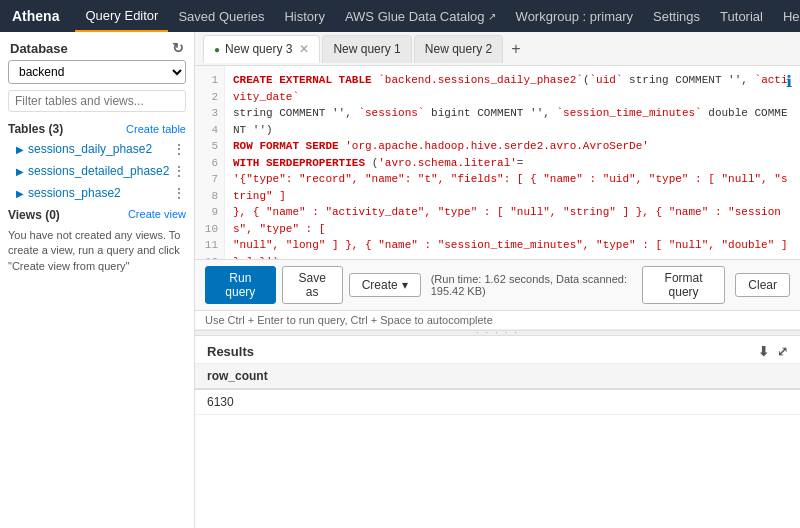 The width and height of the screenshot is (800, 528). What do you see at coordinates (34, 215) in the screenshot?
I see `views-label: Views (0)` at bounding box center [34, 215].